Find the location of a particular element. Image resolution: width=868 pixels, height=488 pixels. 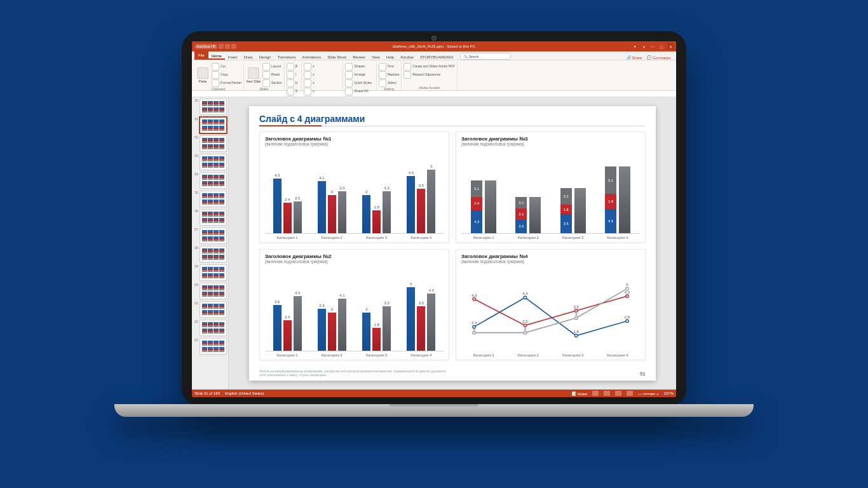

stack-segment: 5.1 is located at coordinates (611, 180).